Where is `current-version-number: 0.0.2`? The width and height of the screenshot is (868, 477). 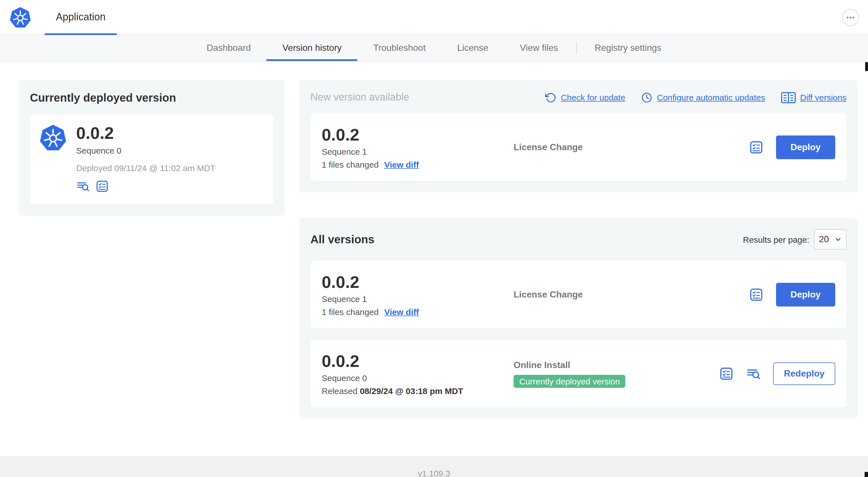 current-version-number: 0.0.2 is located at coordinates (99, 133).